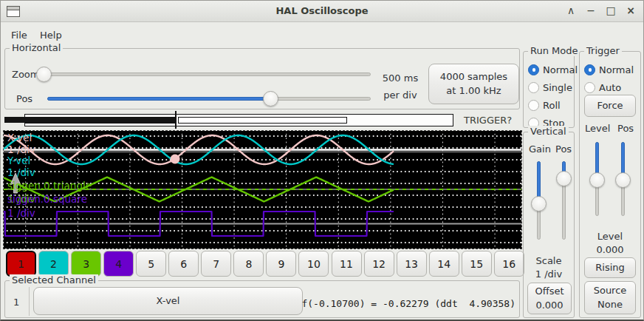 This screenshot has height=321, width=644. I want to click on channel4-scale-label: 1 /div, so click(21, 213).